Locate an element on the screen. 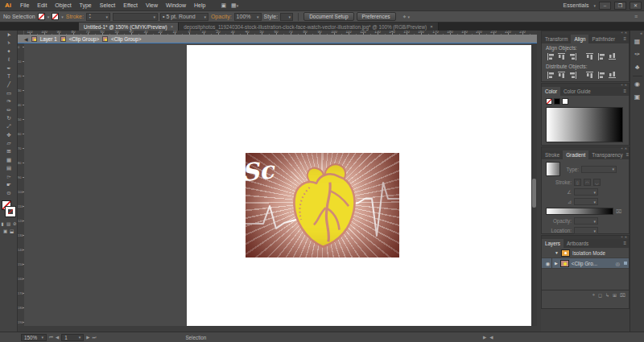 This screenshot has height=342, width=644. vertical-scrollbar is located at coordinates (535, 185).